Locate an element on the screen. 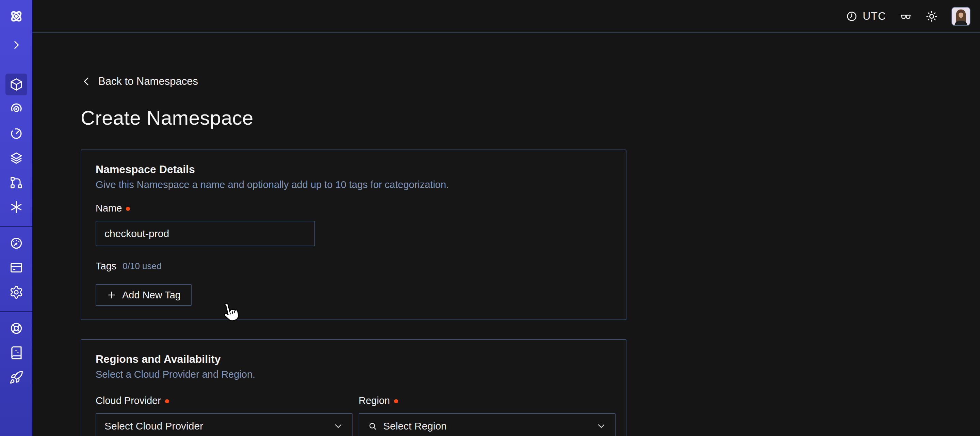  rocket-icon is located at coordinates (16, 378).